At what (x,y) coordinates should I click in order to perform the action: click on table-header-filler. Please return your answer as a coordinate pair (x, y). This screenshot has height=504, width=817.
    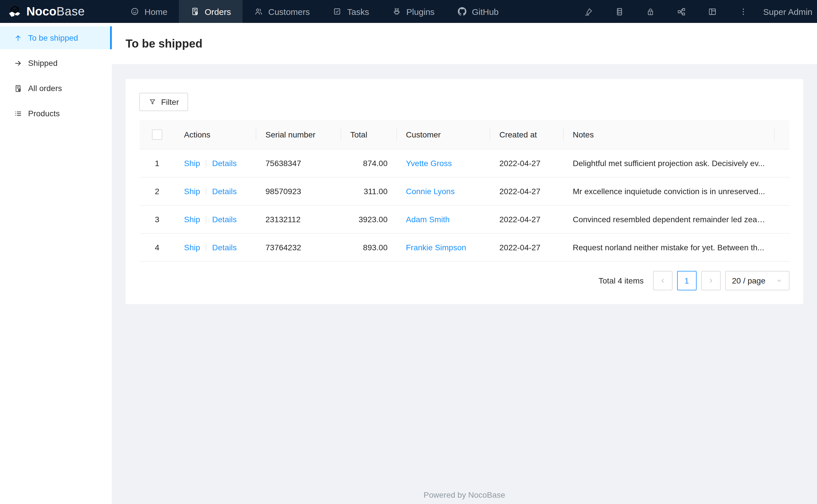
    Looking at the image, I should click on (782, 135).